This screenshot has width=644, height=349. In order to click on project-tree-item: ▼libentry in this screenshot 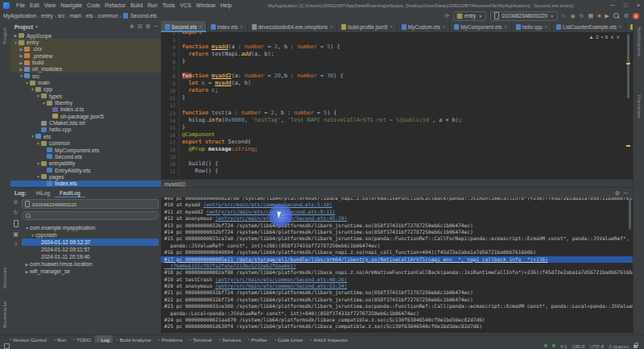, I will do `click(85, 102)`.